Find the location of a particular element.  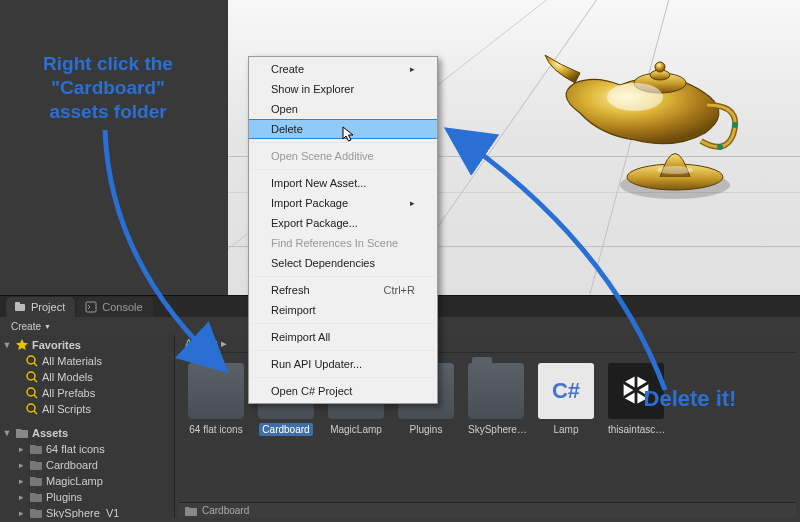

tab-label: Console is located at coordinates (122, 307).